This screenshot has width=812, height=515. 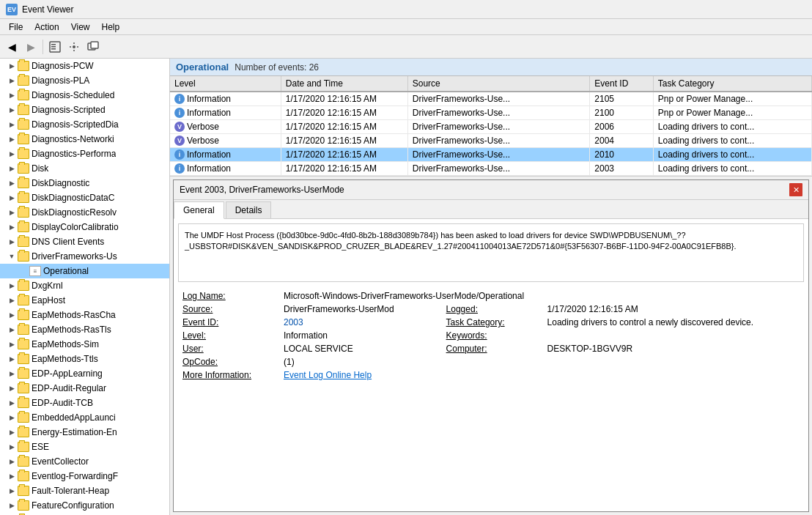 I want to click on sidebar-item-energy-estimation-en: ▶Energy-Estimation-En, so click(x=85, y=432).